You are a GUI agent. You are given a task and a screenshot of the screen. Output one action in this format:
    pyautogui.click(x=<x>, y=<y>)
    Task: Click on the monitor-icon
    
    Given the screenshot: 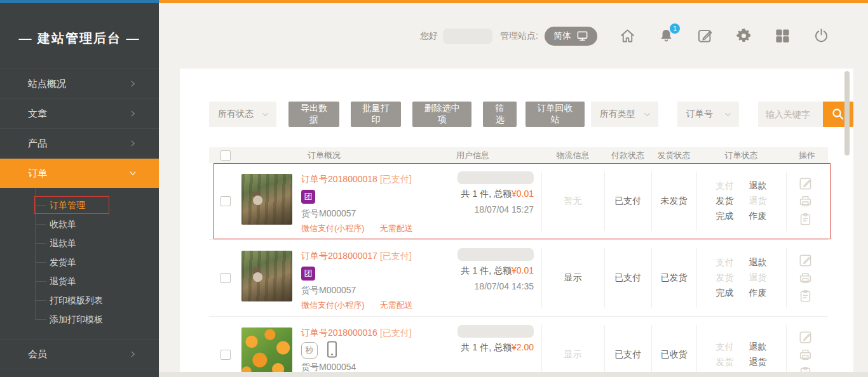 What is the action you would take?
    pyautogui.click(x=582, y=36)
    